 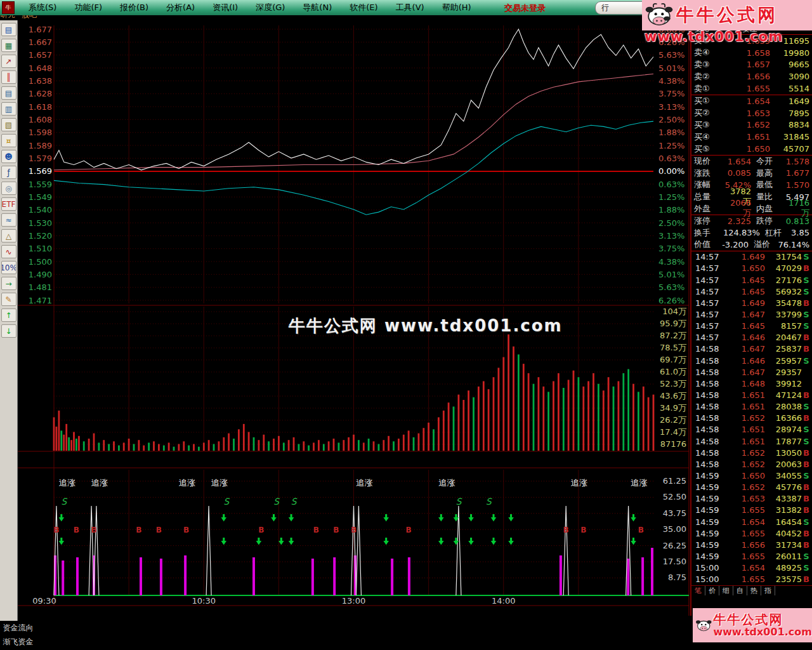 I want to click on panel-mini-tab: 价, so click(x=712, y=590).